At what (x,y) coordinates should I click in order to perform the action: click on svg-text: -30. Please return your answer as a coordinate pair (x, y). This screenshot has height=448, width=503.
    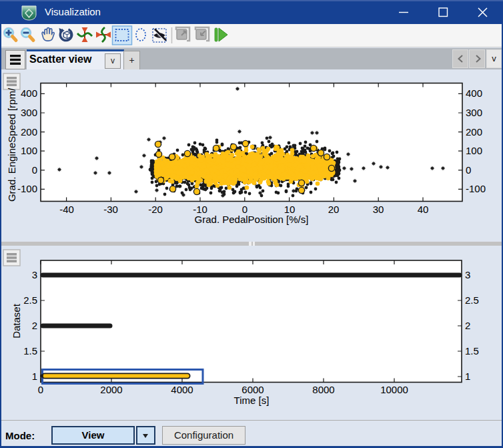
    Looking at the image, I should click on (111, 210).